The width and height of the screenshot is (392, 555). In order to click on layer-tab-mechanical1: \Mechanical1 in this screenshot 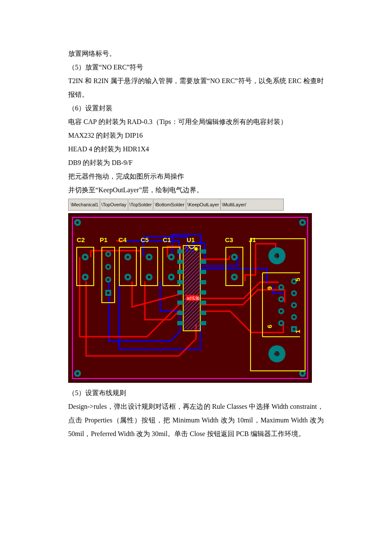, I will do `click(85, 205)`.